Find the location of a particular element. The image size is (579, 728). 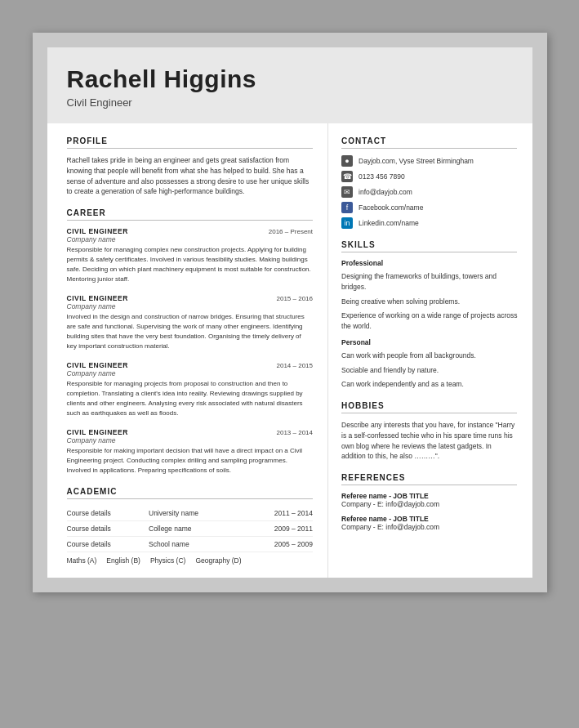

academic-inst-2: College name is located at coordinates (189, 529).